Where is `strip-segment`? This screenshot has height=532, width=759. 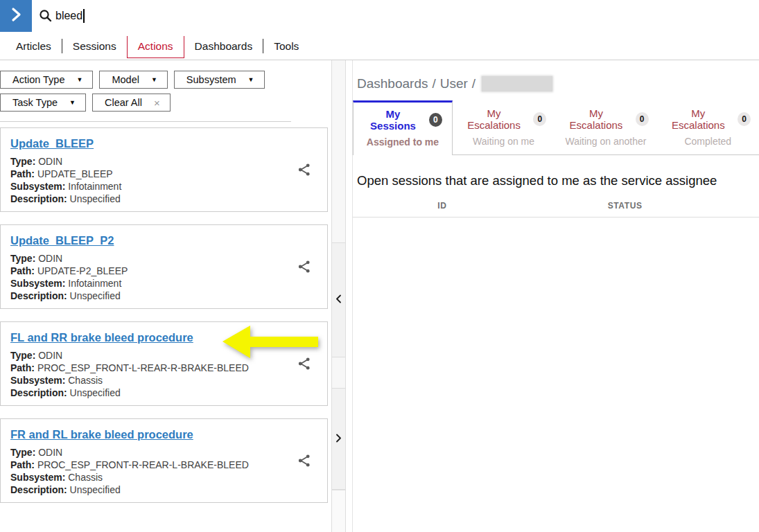
strip-segment is located at coordinates (338, 511).